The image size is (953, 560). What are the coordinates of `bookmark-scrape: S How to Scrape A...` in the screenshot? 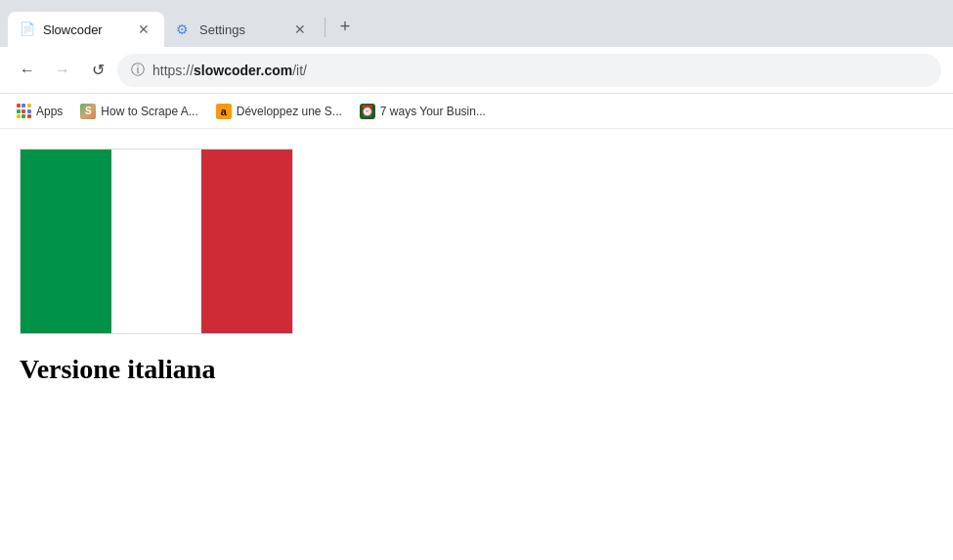 It's located at (139, 111).